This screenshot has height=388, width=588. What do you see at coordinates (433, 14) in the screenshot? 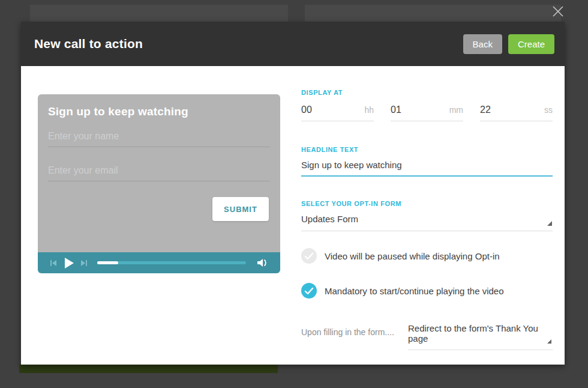
I see `background-card-right` at bounding box center [433, 14].